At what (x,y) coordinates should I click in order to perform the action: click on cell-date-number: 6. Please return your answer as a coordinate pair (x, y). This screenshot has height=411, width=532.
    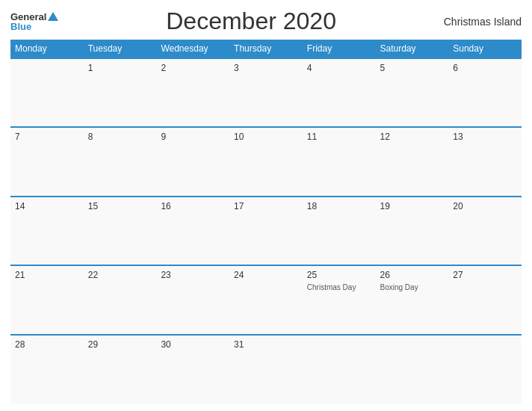
    Looking at the image, I should click on (485, 68).